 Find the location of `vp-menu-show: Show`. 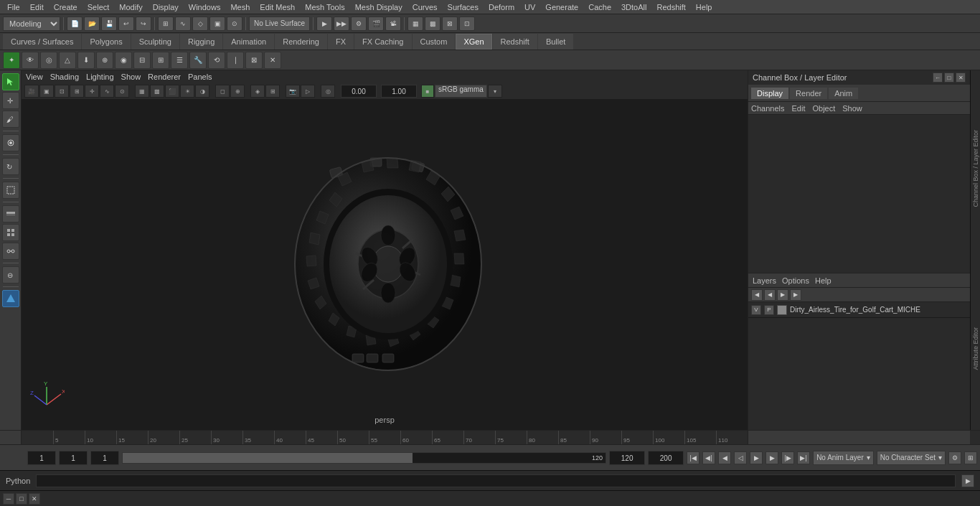

vp-menu-show: Show is located at coordinates (131, 77).